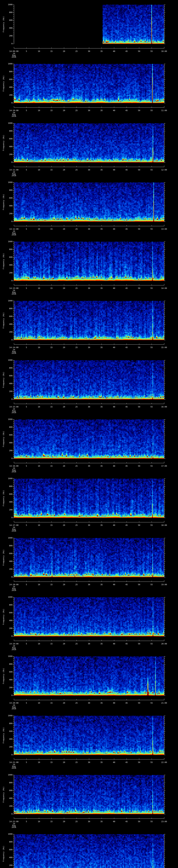 This screenshot has height=868, width=178. What do you see at coordinates (14, 407) in the screenshot?
I see `start-time-label: 14:15:00` at bounding box center [14, 407].